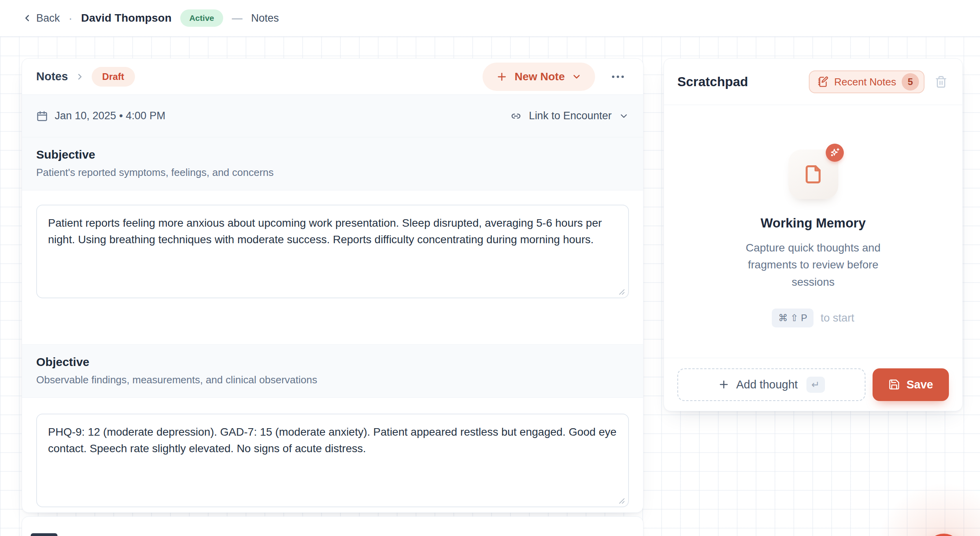 This screenshot has width=980, height=536. What do you see at coordinates (941, 82) in the screenshot?
I see `trash-icon` at bounding box center [941, 82].